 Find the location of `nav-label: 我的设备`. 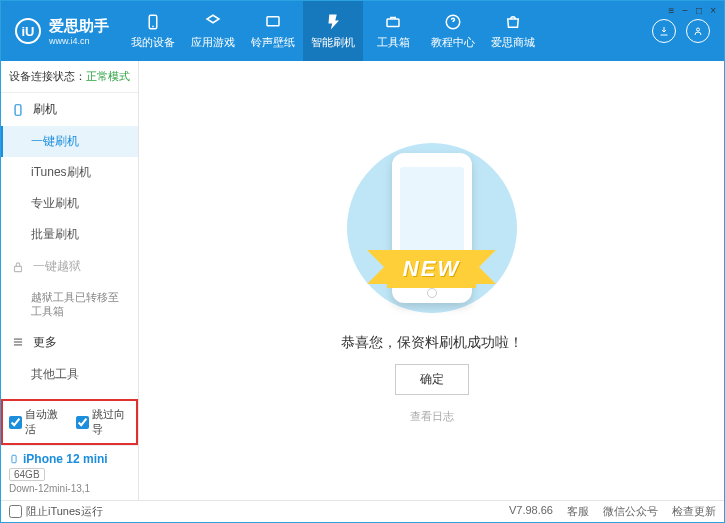

nav-label: 我的设备 is located at coordinates (153, 42).